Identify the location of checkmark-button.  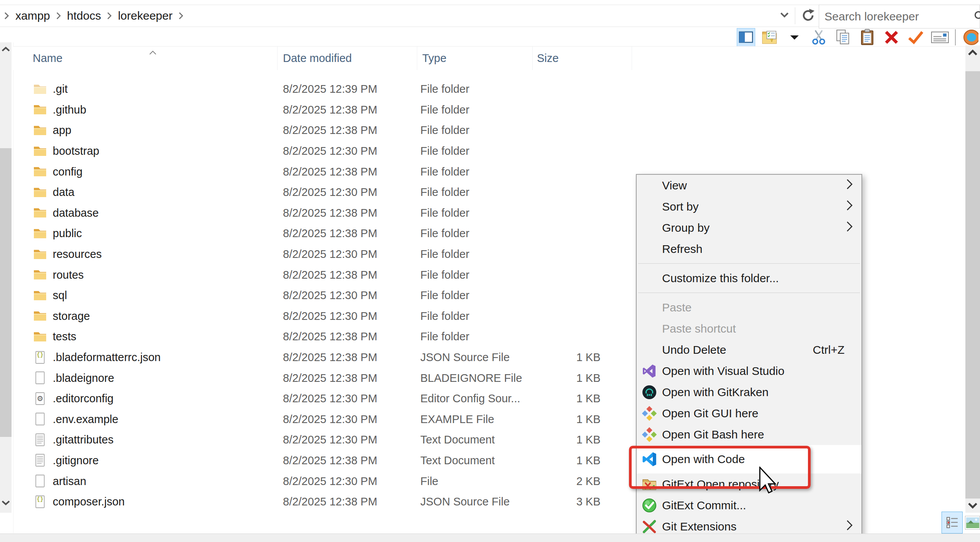
(916, 37).